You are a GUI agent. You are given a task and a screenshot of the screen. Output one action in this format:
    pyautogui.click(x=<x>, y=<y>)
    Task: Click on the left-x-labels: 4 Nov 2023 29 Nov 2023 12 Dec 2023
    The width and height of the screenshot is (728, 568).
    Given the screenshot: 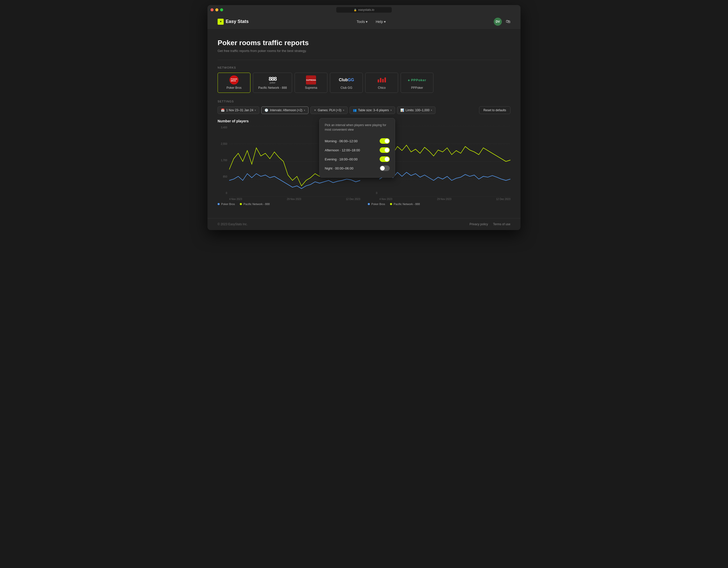 What is the action you would take?
    pyautogui.click(x=295, y=199)
    